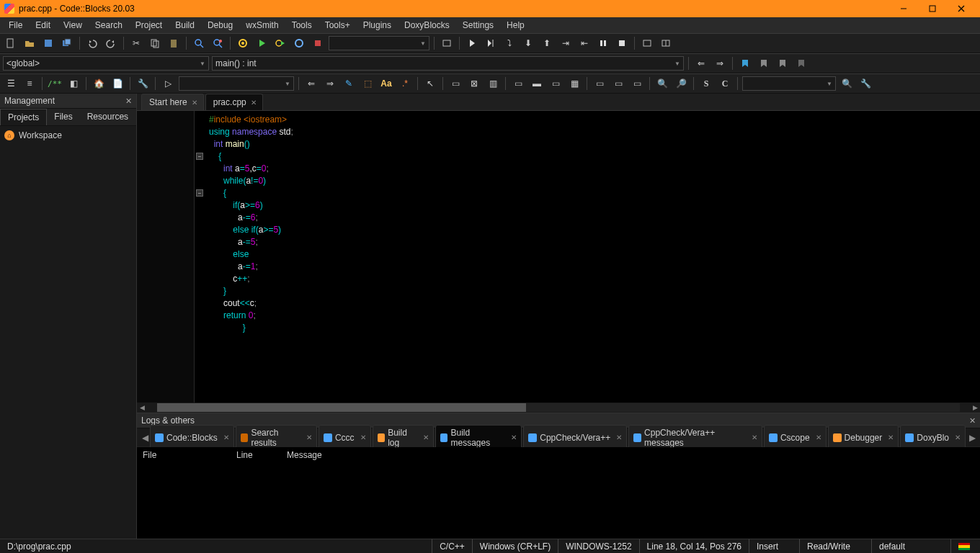 The height and width of the screenshot is (553, 980). Describe the element at coordinates (547, 43) in the screenshot. I see `step-out-icon: ⬆` at that location.